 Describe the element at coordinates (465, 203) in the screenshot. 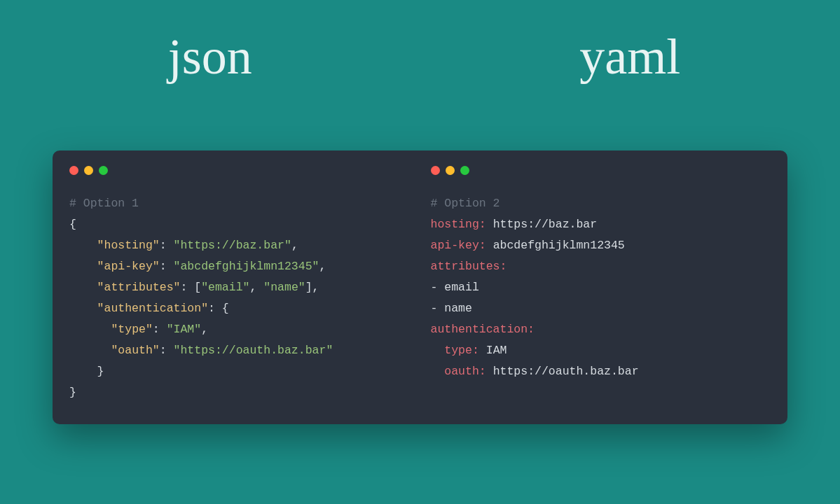

I see `yaml-comment: # Option 2` at that location.